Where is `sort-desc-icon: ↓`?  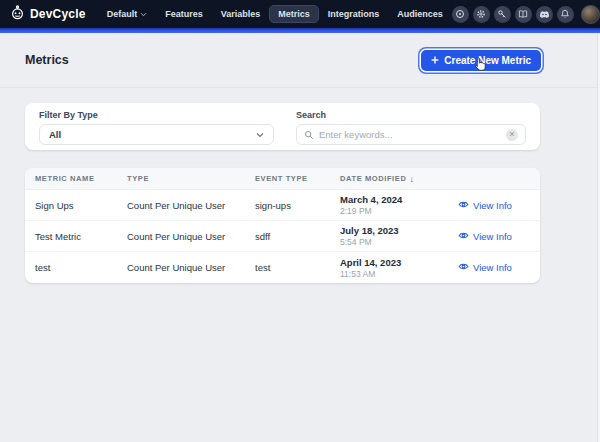 sort-desc-icon: ↓ is located at coordinates (412, 179).